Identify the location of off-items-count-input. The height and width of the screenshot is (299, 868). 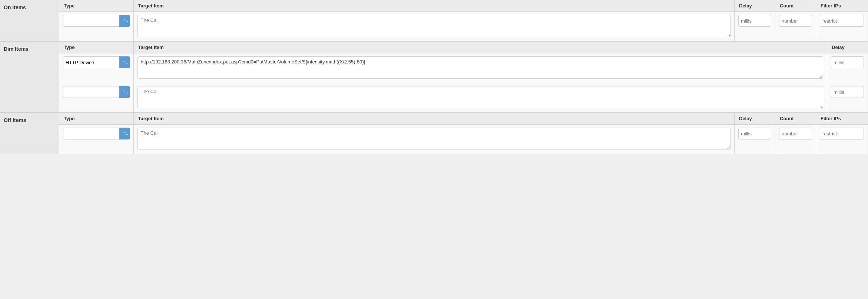
(795, 134).